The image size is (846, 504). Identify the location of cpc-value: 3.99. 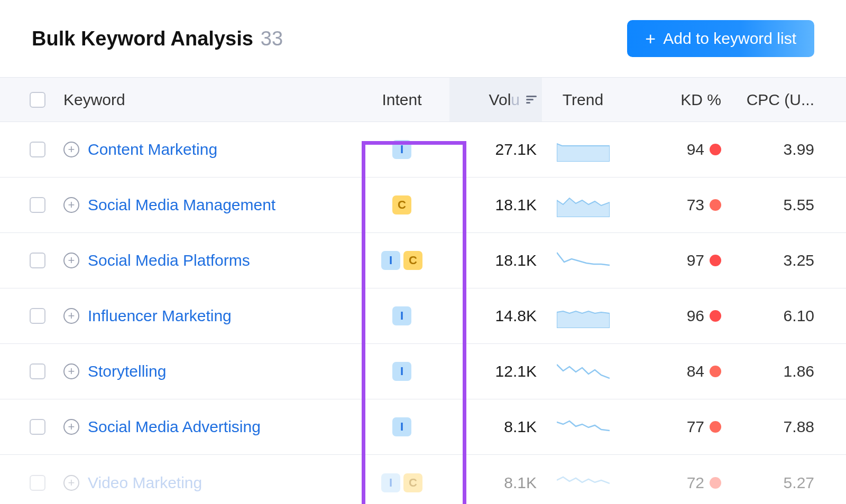
(799, 150).